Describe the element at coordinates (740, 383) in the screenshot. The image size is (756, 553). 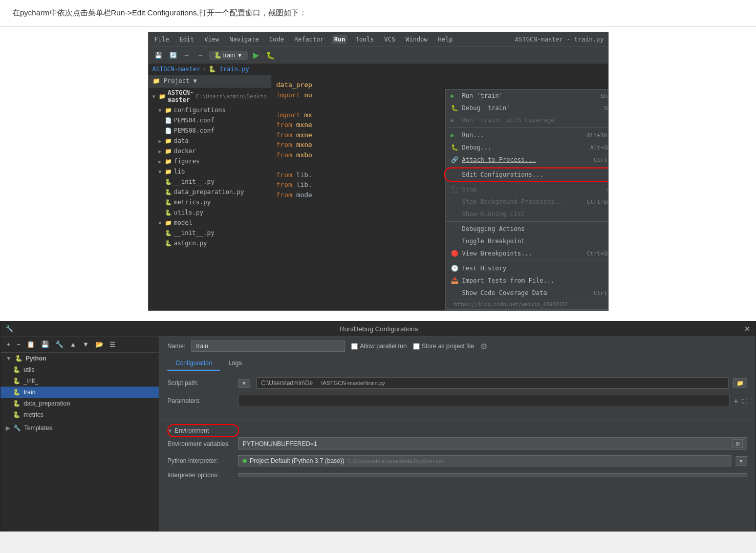
I see `script-path-browse: 📁` at that location.